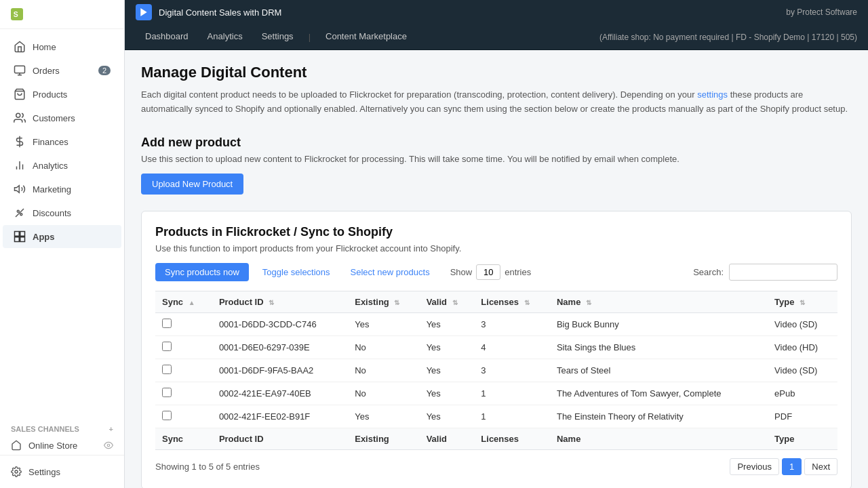 The image size is (868, 488). Describe the element at coordinates (496, 232) in the screenshot. I see `sync-section-title: Products in Flickrocket / Sync to Shopif…` at that location.